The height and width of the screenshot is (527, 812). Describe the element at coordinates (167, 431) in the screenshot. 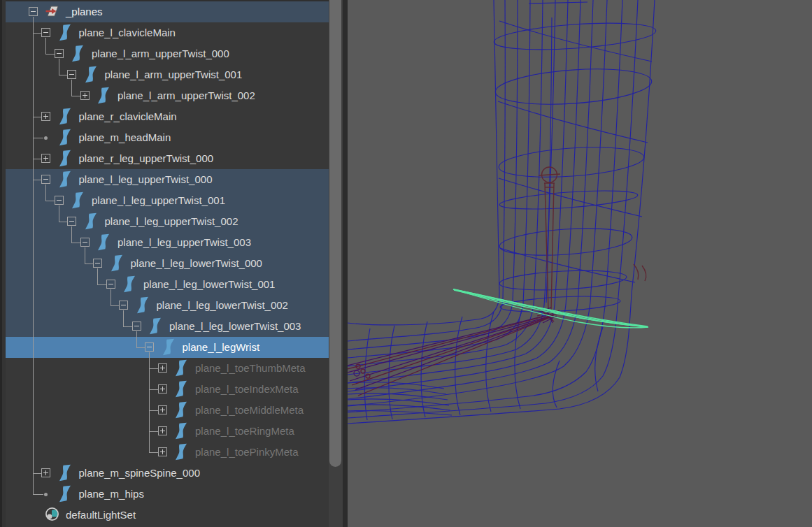

I see `outliner-row: plane_l_toeRingMeta` at that location.